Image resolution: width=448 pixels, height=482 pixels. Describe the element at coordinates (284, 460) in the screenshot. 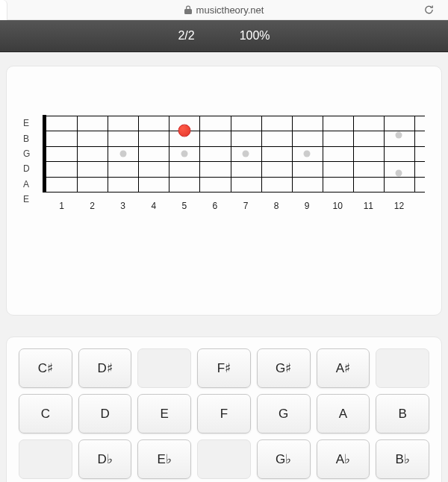

I see `note-key: G♭` at that location.